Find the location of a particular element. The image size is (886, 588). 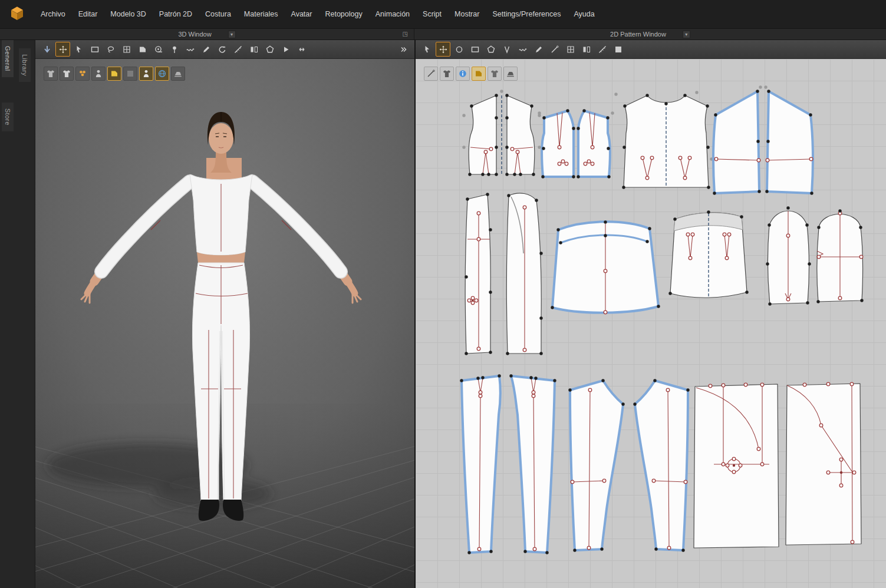

avatar-tape-tool is located at coordinates (158, 49).